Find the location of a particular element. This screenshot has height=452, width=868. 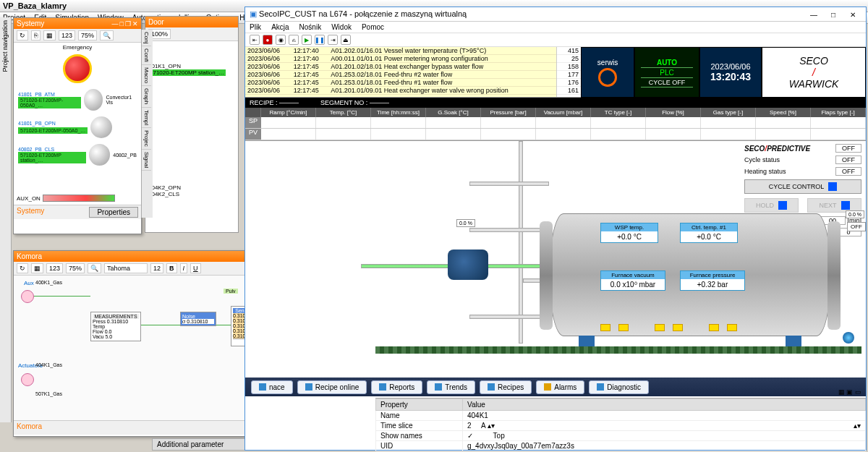

nav-reports: Reports is located at coordinates (396, 388).